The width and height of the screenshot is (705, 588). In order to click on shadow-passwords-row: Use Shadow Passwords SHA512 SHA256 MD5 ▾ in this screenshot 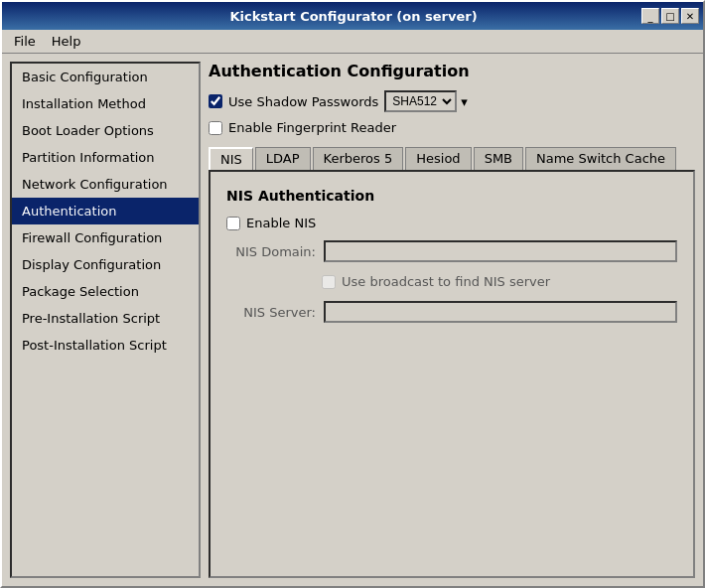, I will do `click(452, 101)`.